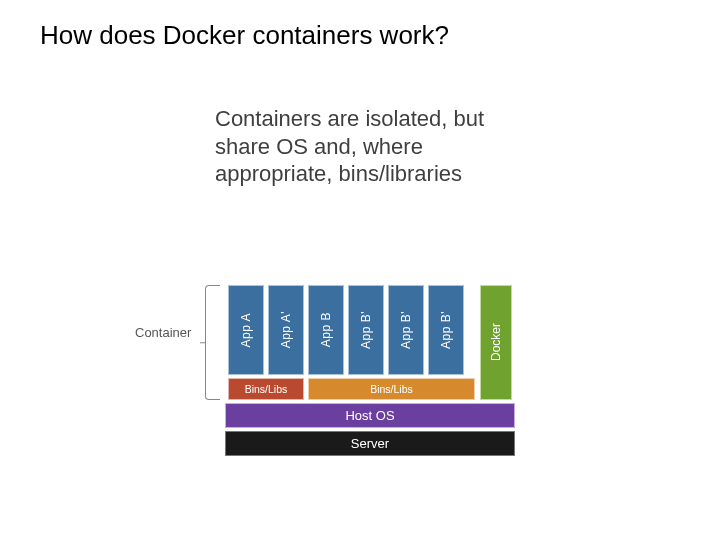  What do you see at coordinates (326, 330) in the screenshot?
I see `app-box: App B` at bounding box center [326, 330].